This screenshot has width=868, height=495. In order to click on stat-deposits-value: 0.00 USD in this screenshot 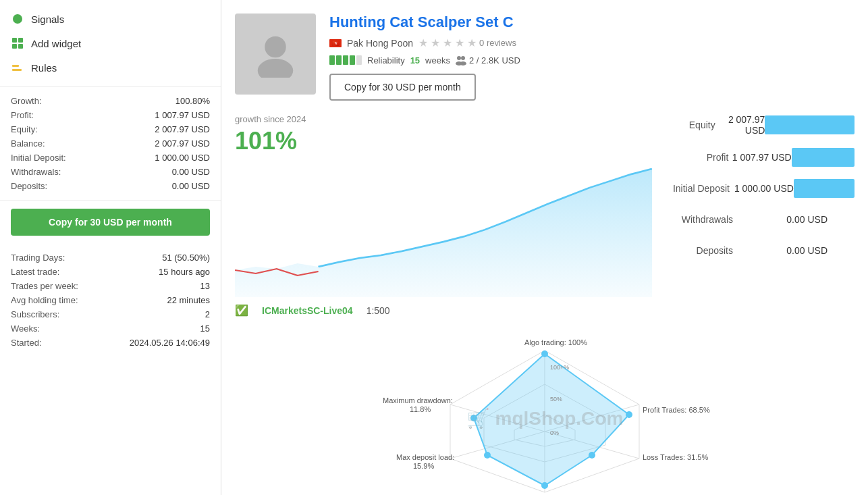, I will do `click(191, 186)`.